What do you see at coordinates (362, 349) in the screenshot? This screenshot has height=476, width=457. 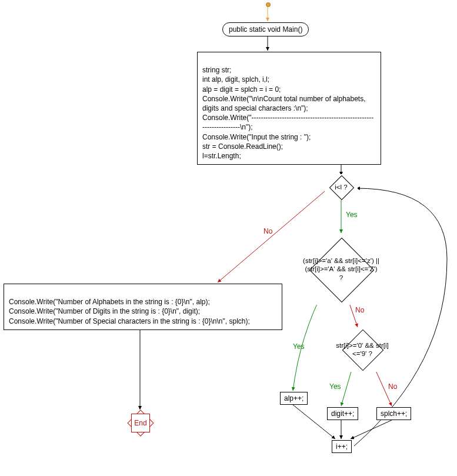 I see `digit-condition-node: str[i]>='0' && str[i]<='9' ?` at bounding box center [362, 349].